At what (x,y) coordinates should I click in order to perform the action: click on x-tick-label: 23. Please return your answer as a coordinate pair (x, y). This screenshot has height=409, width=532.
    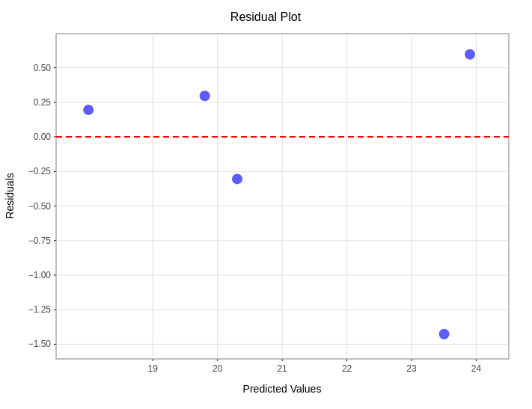
    Looking at the image, I should click on (412, 369).